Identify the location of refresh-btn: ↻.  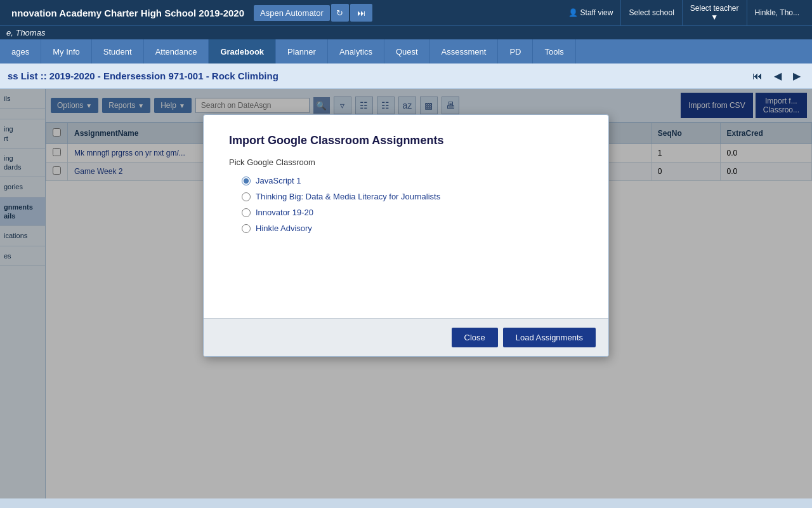
(340, 13).